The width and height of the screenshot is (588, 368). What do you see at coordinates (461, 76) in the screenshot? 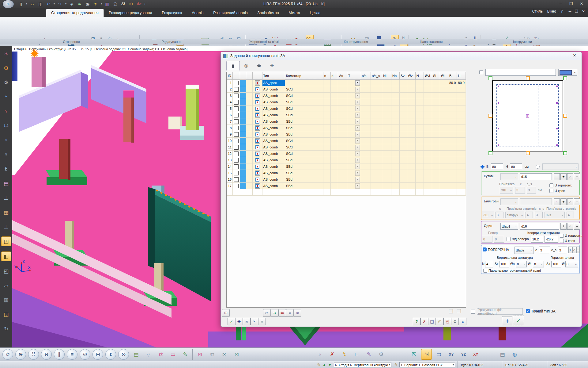
I see `column-header-H: H` at bounding box center [461, 76].